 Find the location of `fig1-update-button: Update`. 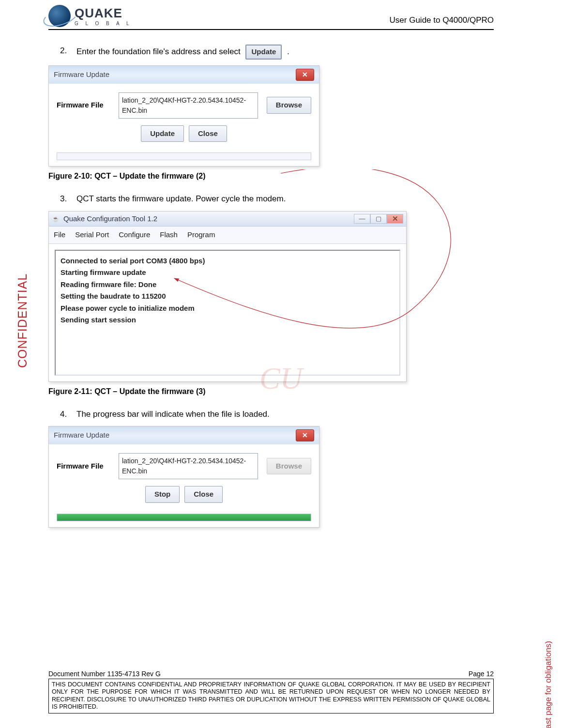

fig1-update-button: Update is located at coordinates (163, 134).